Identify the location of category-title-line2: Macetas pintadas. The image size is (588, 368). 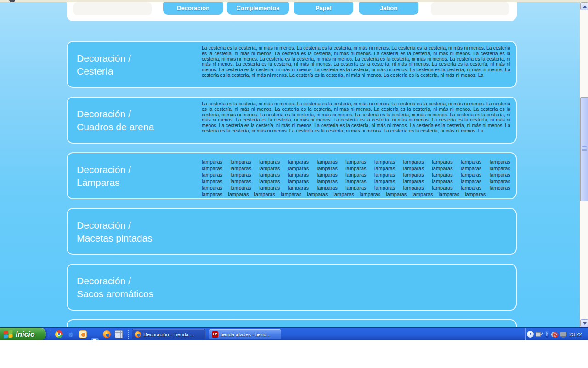
(115, 238).